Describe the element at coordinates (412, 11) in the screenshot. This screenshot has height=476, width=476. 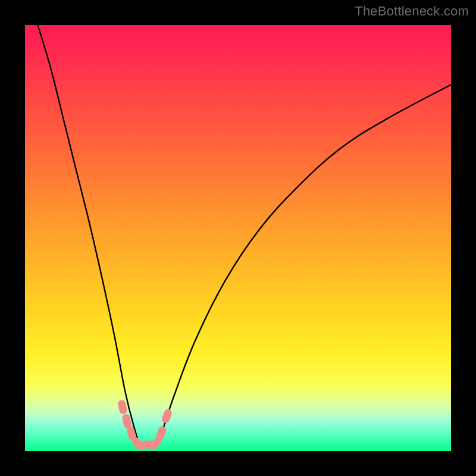
I see `watermark-text: TheBottleneck.com` at that location.